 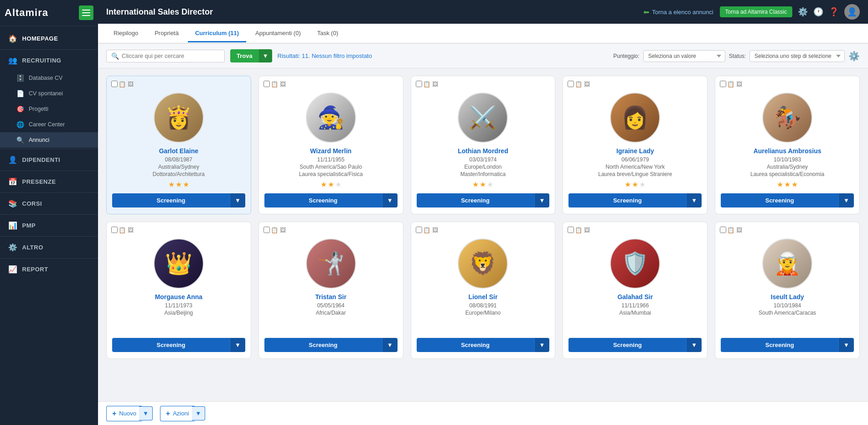 I want to click on star-filled: ★, so click(x=324, y=184).